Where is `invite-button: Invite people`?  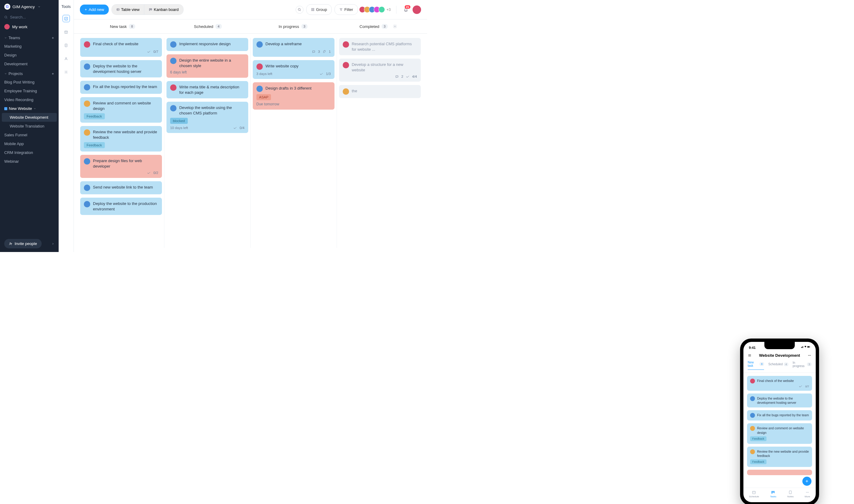
invite-button: Invite people is located at coordinates (23, 244).